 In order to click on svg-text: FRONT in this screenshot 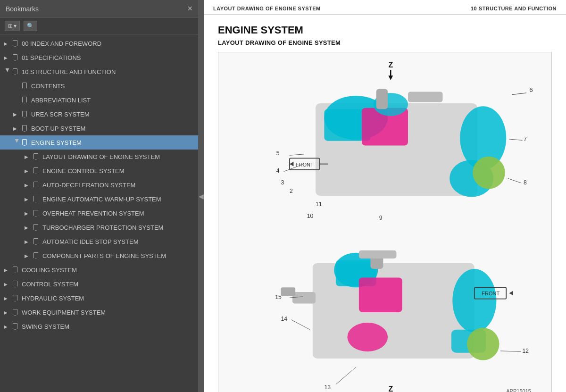, I will do `click(491, 293)`.